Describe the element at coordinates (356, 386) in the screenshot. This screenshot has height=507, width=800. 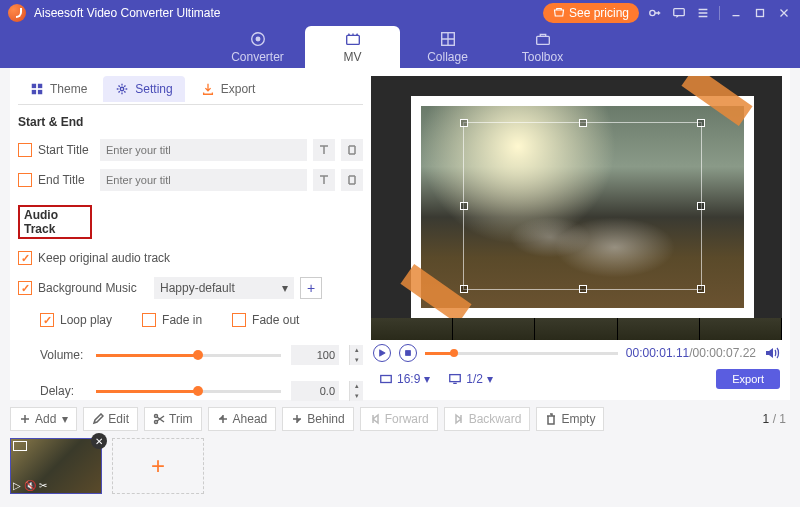
I see `delay-up: ▴` at that location.